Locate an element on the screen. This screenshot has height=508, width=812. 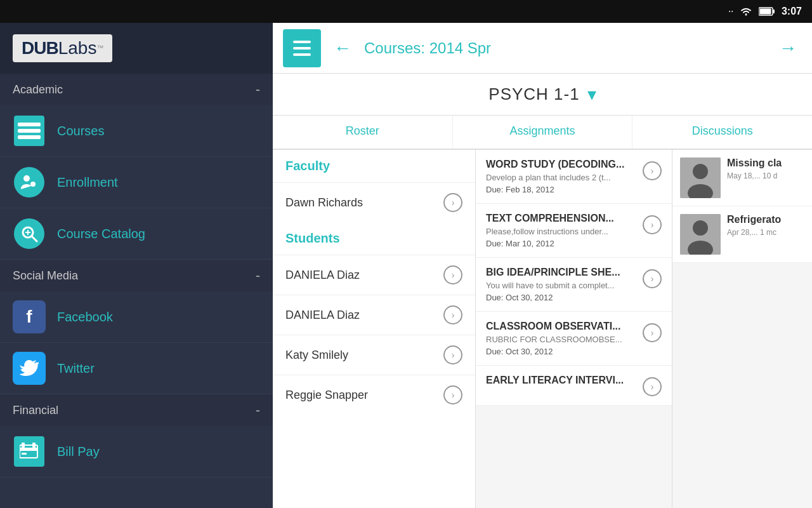
twitter-icon is located at coordinates (29, 368).